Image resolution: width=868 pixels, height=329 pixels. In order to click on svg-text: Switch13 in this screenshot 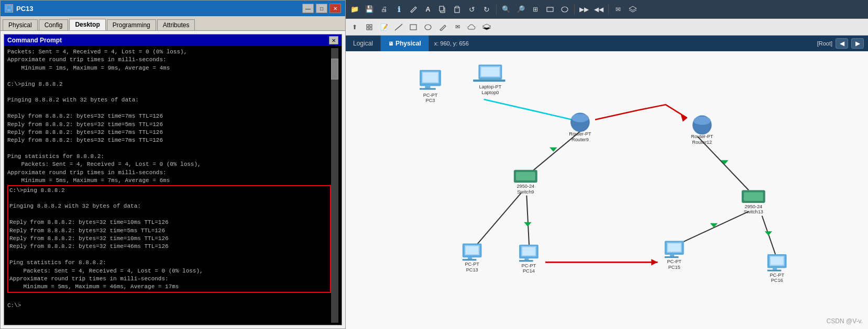, I will do `click(753, 212)`.